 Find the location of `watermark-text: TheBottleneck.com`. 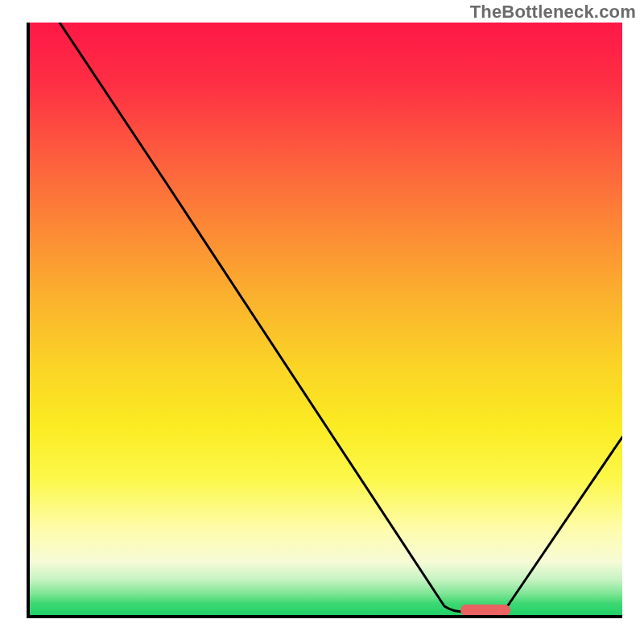

watermark-text: TheBottleneck.com is located at coordinates (553, 12).